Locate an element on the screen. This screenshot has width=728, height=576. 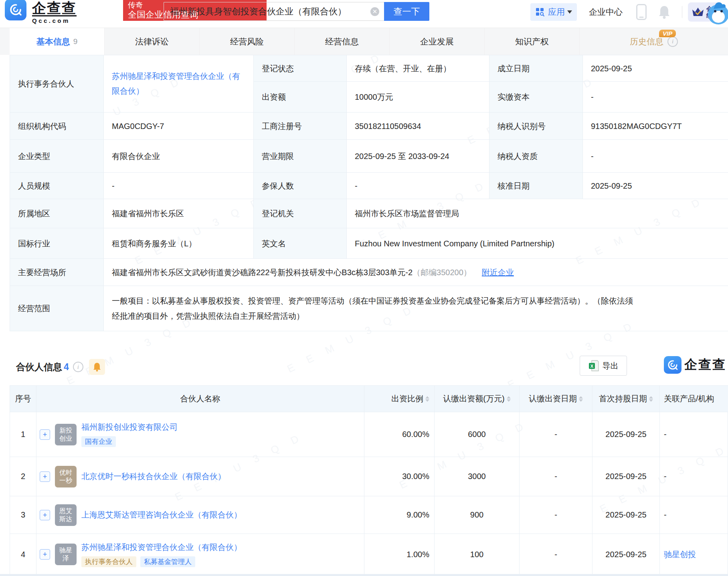
qcc-logo-icon is located at coordinates (16, 10).